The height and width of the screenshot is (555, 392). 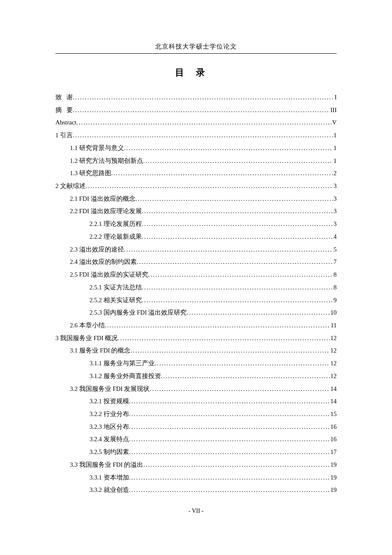 What do you see at coordinates (196, 414) in the screenshot?
I see `toc-entry: 3.2.2 行业分布15` at bounding box center [196, 414].